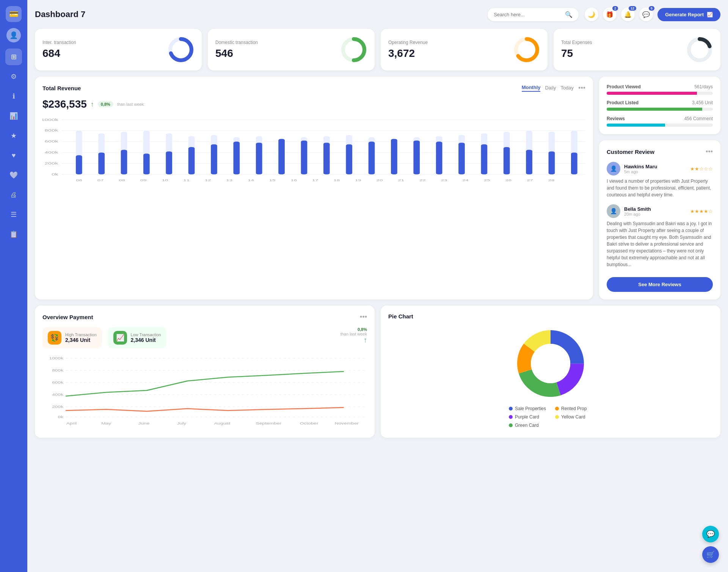  Describe the element at coordinates (222, 423) in the screenshot. I see `svg-text: August` at that location.